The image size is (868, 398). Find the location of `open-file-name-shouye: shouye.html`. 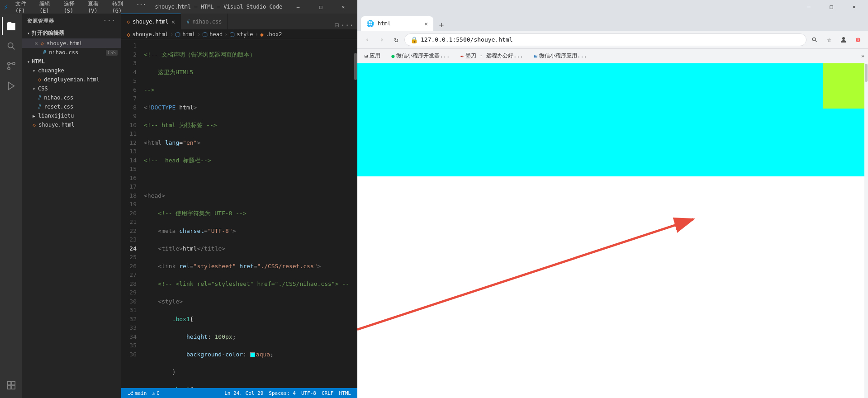

open-file-name-shouye: shouye.html is located at coordinates (82, 43).